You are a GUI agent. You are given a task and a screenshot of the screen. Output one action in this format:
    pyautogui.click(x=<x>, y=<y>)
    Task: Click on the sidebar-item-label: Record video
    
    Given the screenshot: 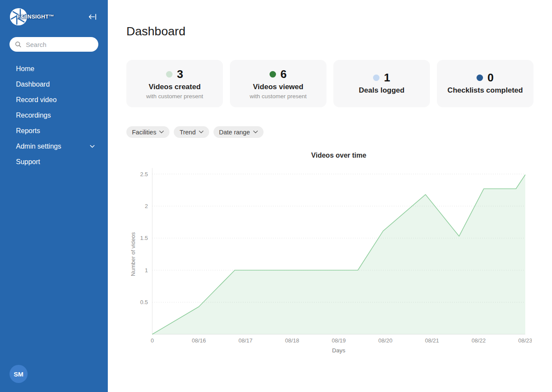 What is the action you would take?
    pyautogui.click(x=36, y=100)
    